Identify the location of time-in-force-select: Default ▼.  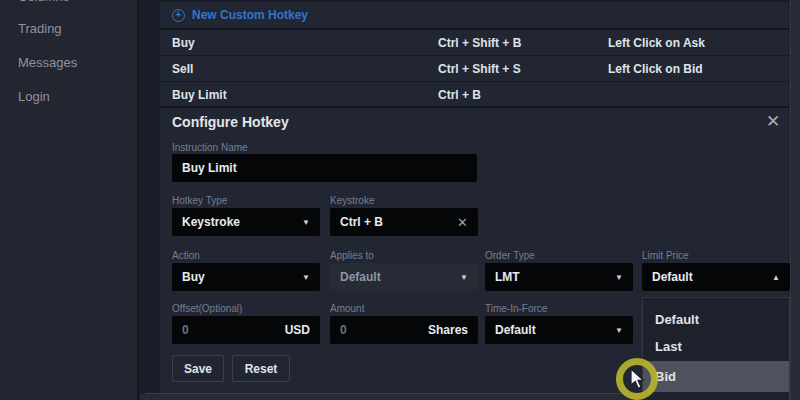
(559, 330).